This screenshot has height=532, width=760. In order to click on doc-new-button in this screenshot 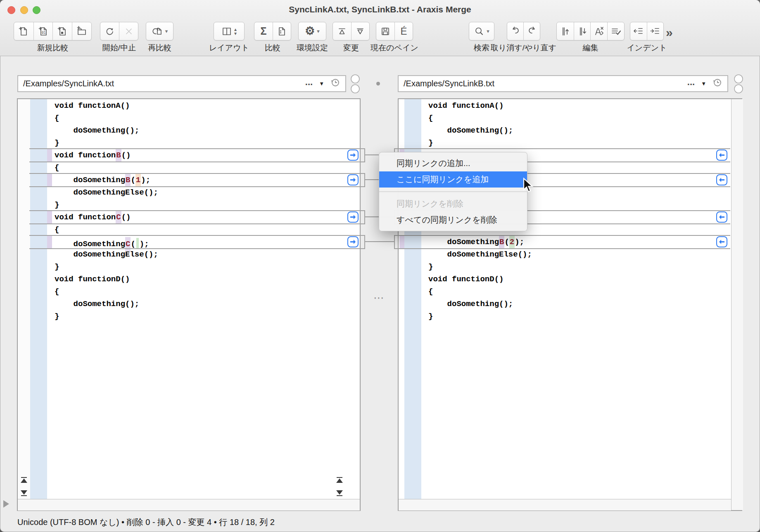, I will do `click(24, 31)`.